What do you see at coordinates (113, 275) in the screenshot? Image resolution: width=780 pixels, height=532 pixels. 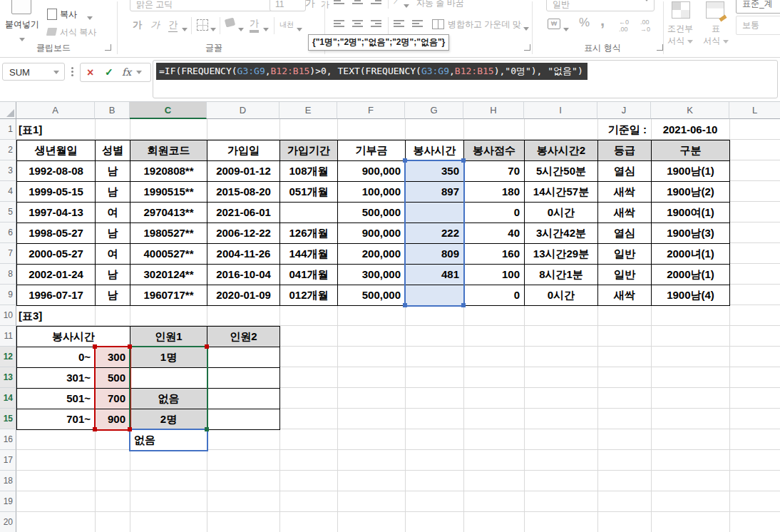 I see `cell-B8: 남` at bounding box center [113, 275].